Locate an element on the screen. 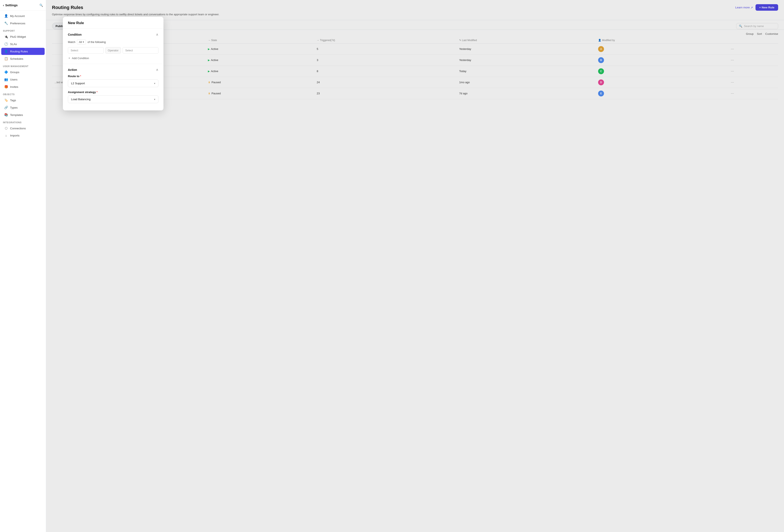  sidebar-item-label: Routing Rules is located at coordinates (19, 51).